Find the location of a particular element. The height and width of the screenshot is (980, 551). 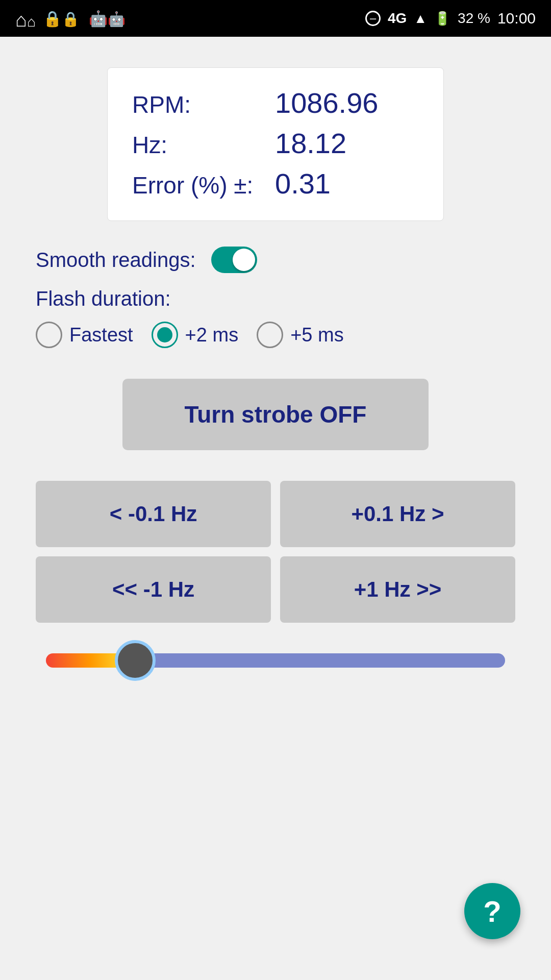

radio-plus5ms: +5 ms is located at coordinates (300, 335).